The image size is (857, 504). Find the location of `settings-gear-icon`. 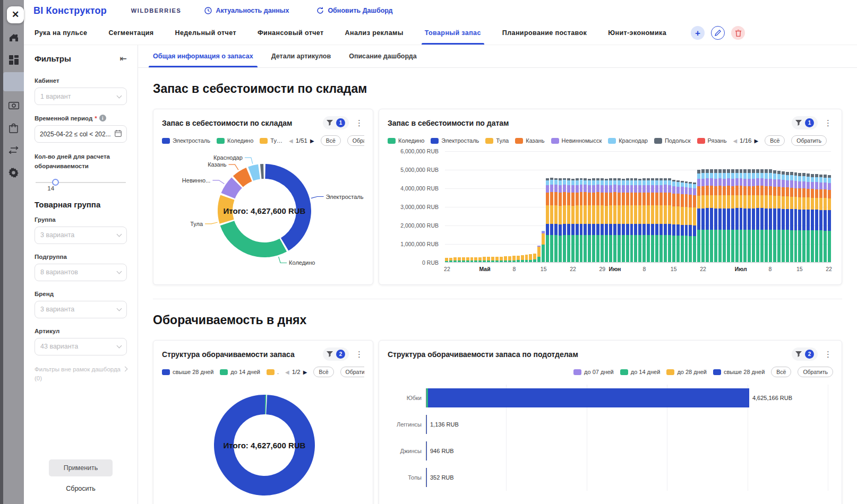

settings-gear-icon is located at coordinates (14, 172).